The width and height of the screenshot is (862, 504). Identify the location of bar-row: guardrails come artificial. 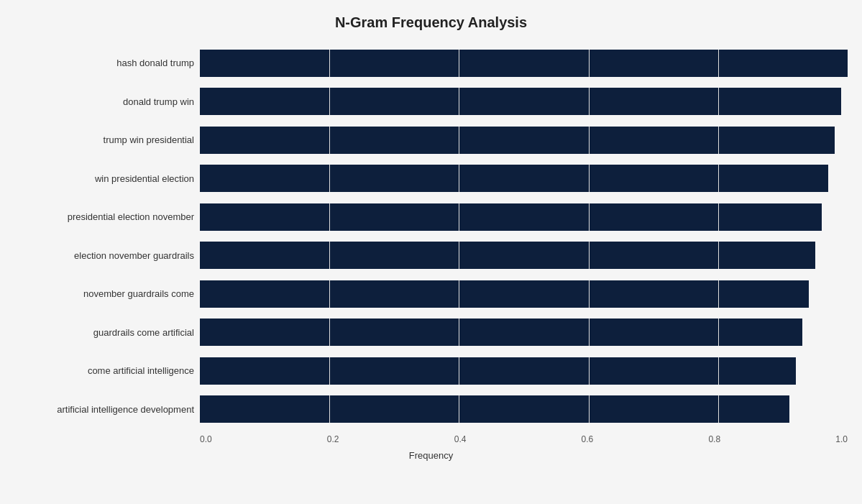
(431, 333).